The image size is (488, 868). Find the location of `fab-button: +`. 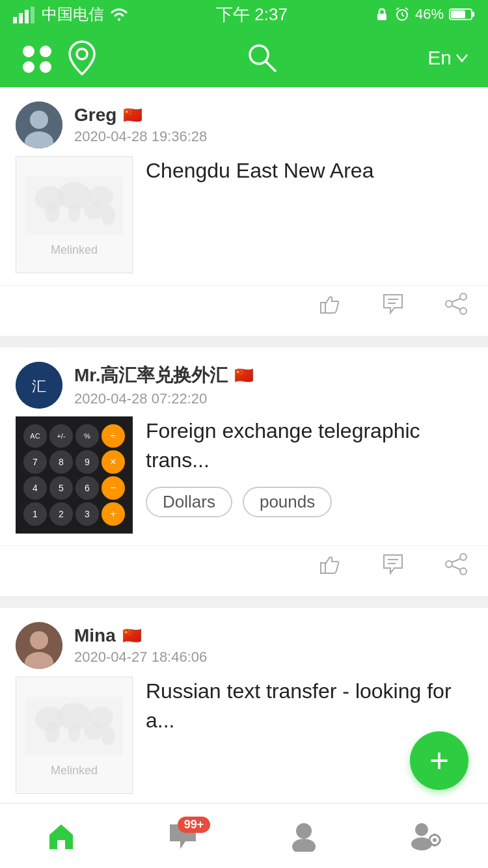

fab-button: + is located at coordinates (439, 761).